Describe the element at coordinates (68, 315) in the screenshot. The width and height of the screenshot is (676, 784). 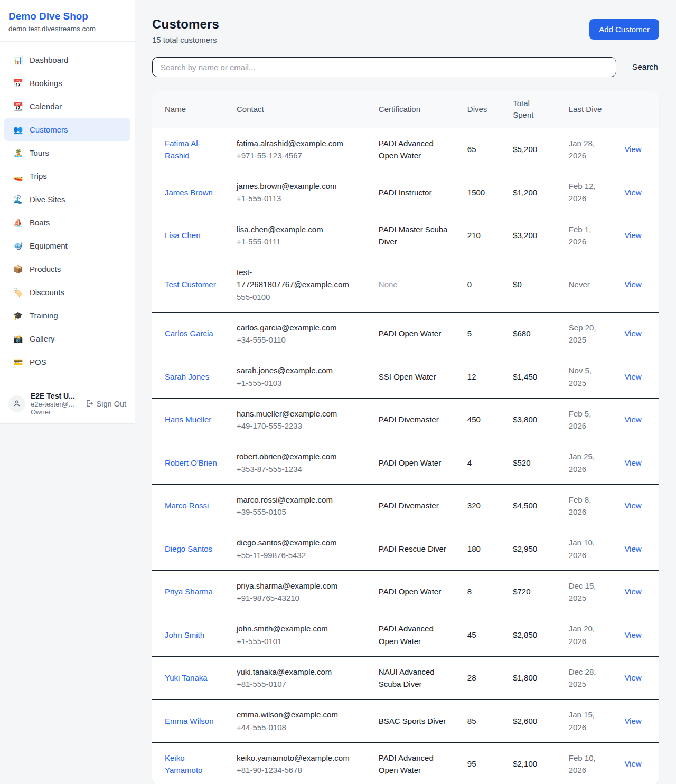
I see `sidebar-item-training: 🎓Training` at that location.